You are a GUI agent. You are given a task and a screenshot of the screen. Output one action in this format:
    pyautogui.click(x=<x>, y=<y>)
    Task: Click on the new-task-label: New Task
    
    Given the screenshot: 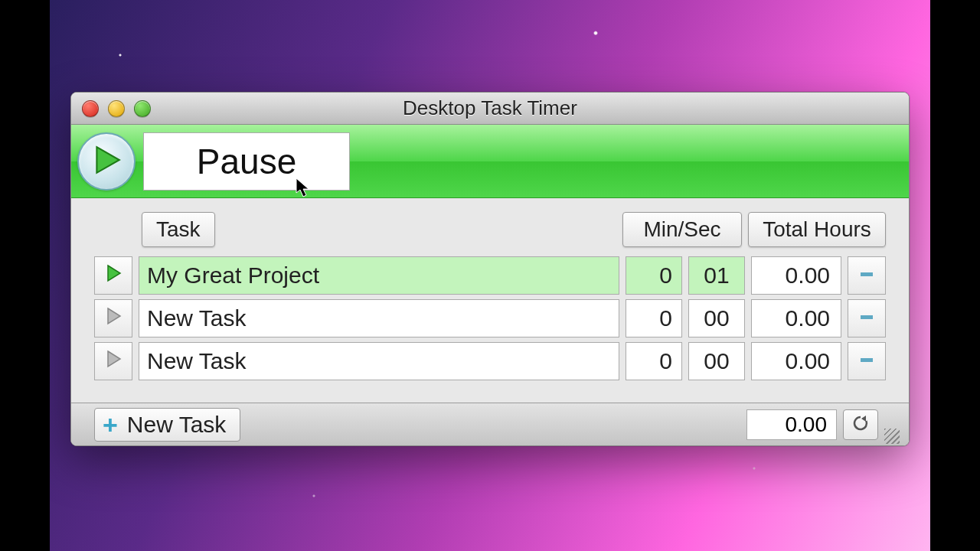 What is the action you would take?
    pyautogui.click(x=177, y=425)
    